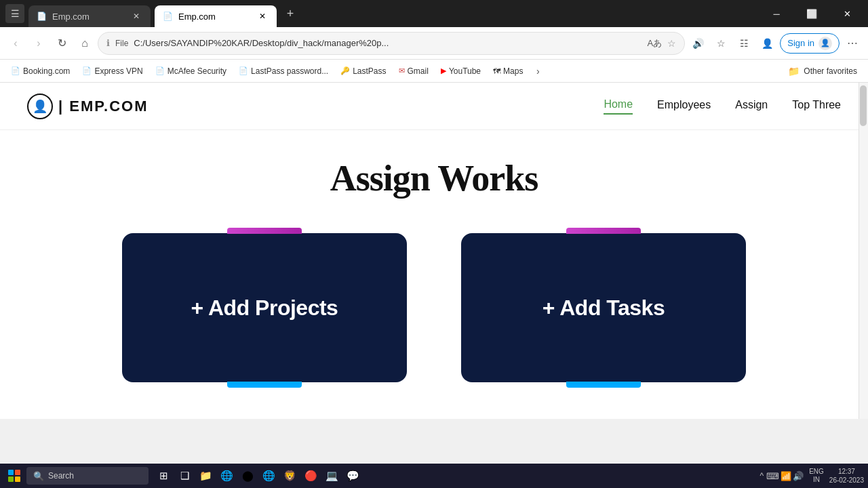  I want to click on taskbar-app-file-explorer: 📁, so click(205, 476).